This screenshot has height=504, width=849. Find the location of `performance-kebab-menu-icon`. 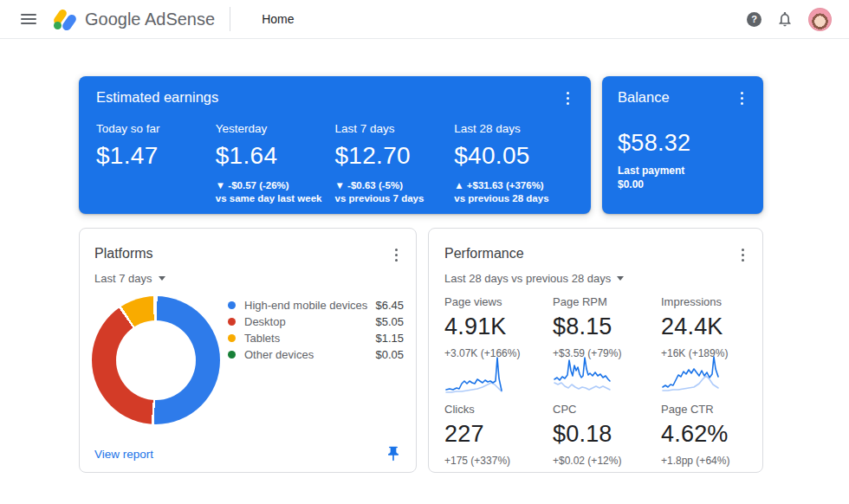

performance-kebab-menu-icon is located at coordinates (743, 255).